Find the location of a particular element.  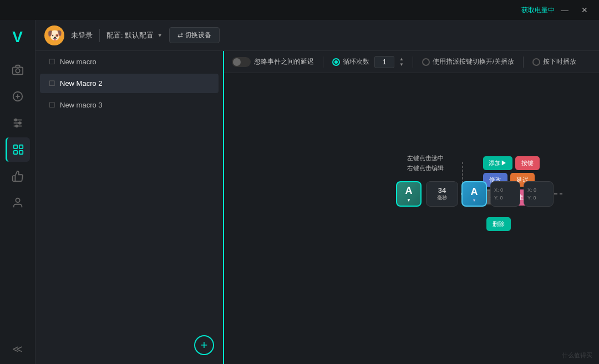

hold-play-radio is located at coordinates (536, 62).